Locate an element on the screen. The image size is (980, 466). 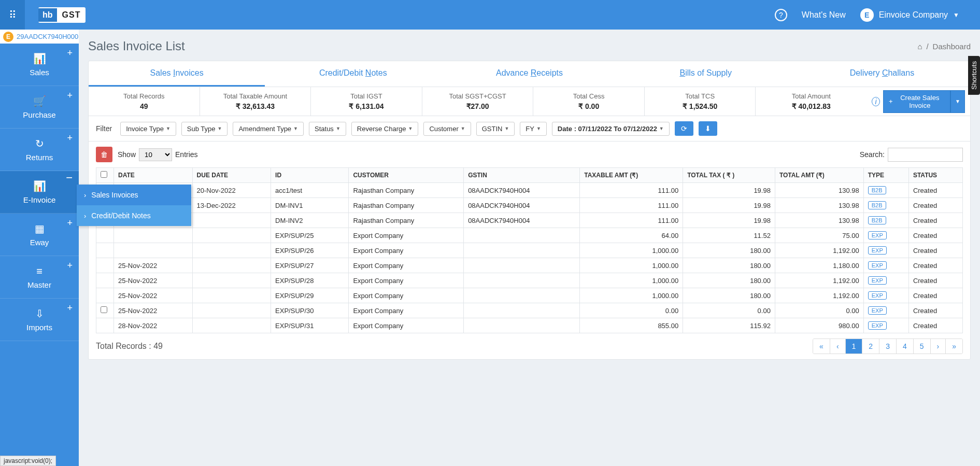
page-header: Sales Invoice List ⌂ / Dashboard is located at coordinates (530, 46).